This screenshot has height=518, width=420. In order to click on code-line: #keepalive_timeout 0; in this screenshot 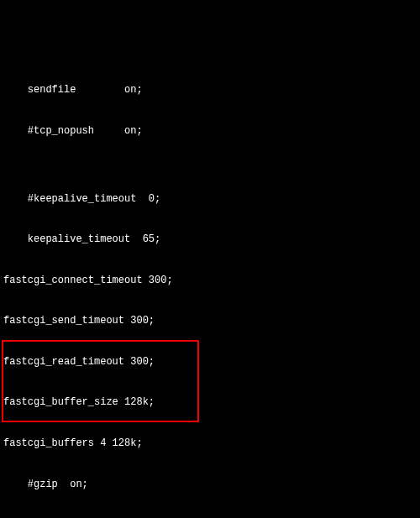, I will do `click(210, 199)`.